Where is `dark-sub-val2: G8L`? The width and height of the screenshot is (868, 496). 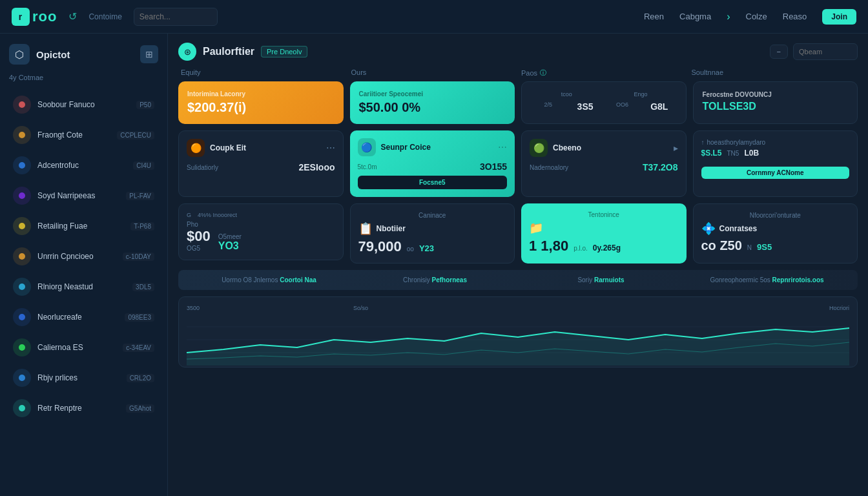
dark-sub-val2: G8L is located at coordinates (659, 107).